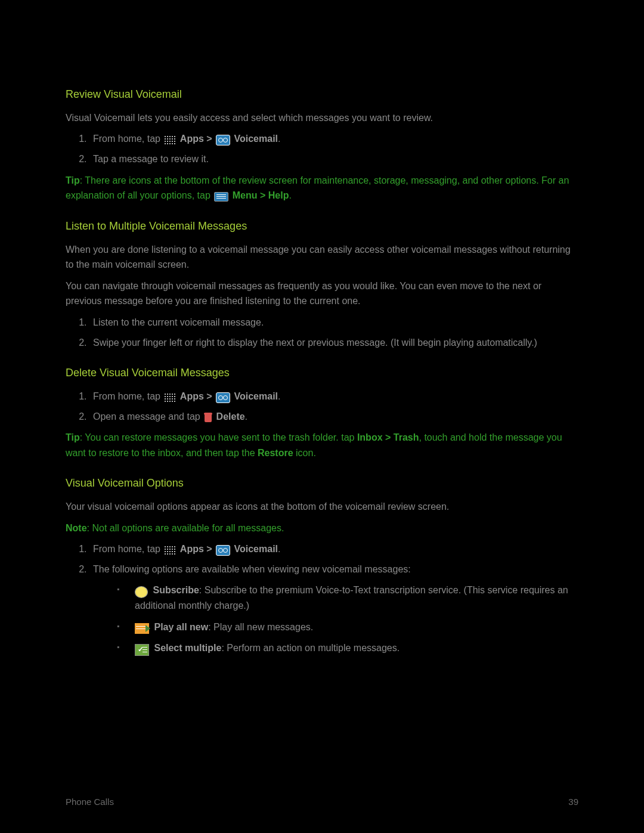 This screenshot has height=833, width=644. What do you see at coordinates (322, 483) in the screenshot?
I see `heading-options: Visual Voicemail Options` at bounding box center [322, 483].